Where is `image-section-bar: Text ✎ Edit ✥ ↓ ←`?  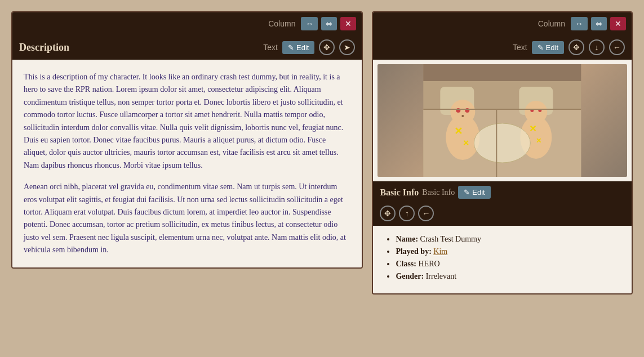
image-section-bar: Text ✎ Edit ✥ ↓ ← is located at coordinates (503, 47).